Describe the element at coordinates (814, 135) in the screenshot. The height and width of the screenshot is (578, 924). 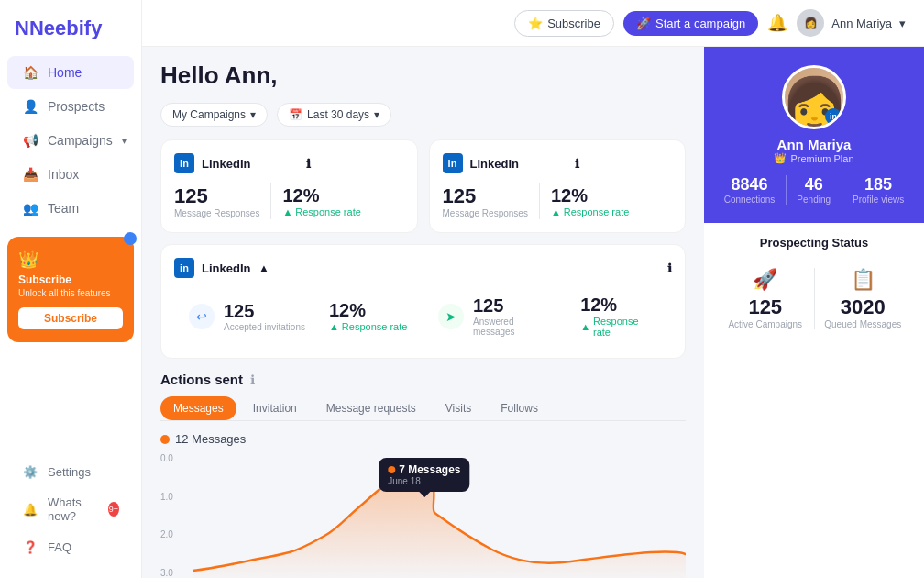
I see `profile-section: 👩 in Ann Mariya 👑 Premium Plan 8846 Conn…` at that location.